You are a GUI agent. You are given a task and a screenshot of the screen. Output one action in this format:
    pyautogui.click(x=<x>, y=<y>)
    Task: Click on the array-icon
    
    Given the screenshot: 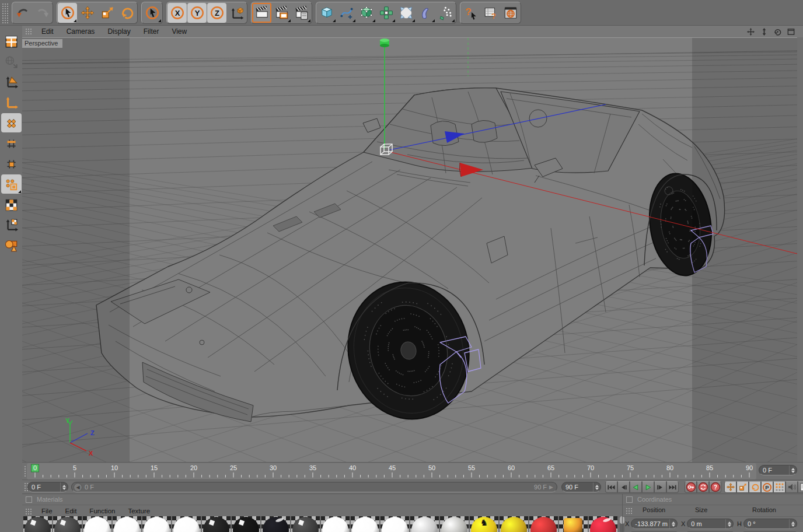 What is the action you would take?
    pyautogui.click(x=386, y=13)
    